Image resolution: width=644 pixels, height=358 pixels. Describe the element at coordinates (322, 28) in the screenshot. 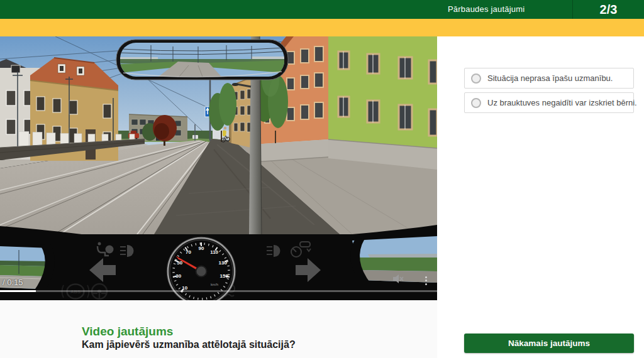

I see `accent-bar` at that location.